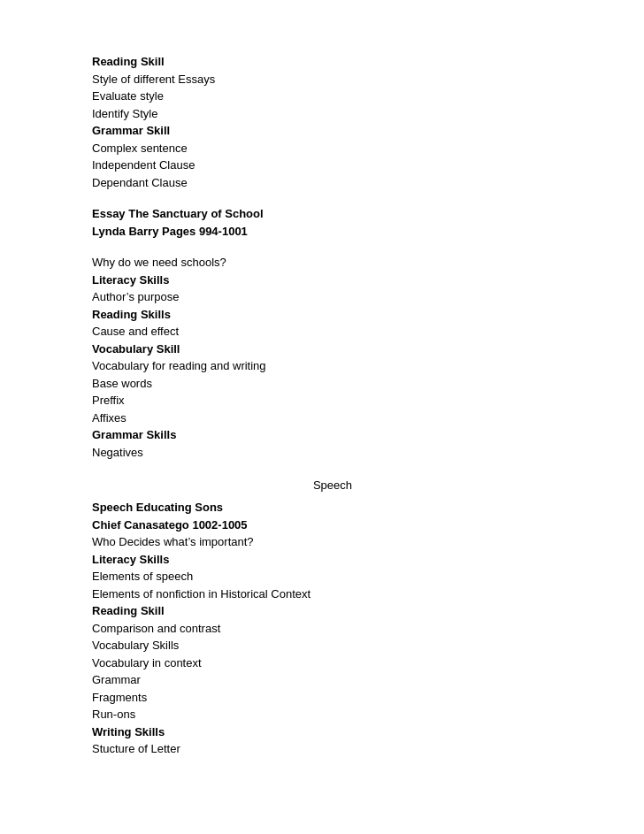  Describe the element at coordinates (333, 96) in the screenshot. I see `line-evaluate-style: Evaluate style` at that location.